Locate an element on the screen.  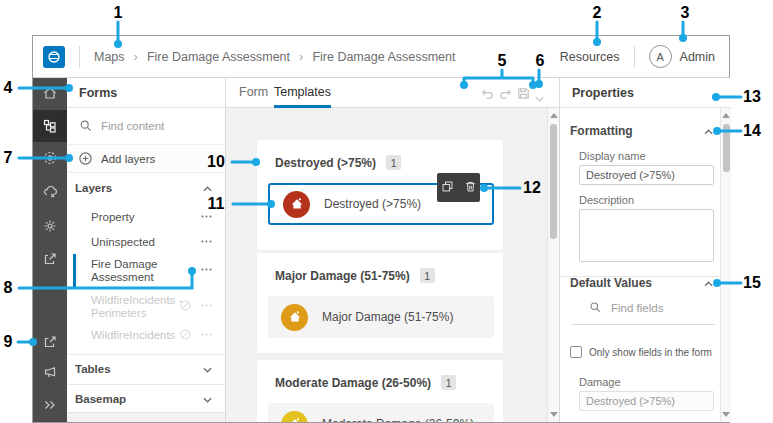
open-in-new-icon is located at coordinates (50, 342).